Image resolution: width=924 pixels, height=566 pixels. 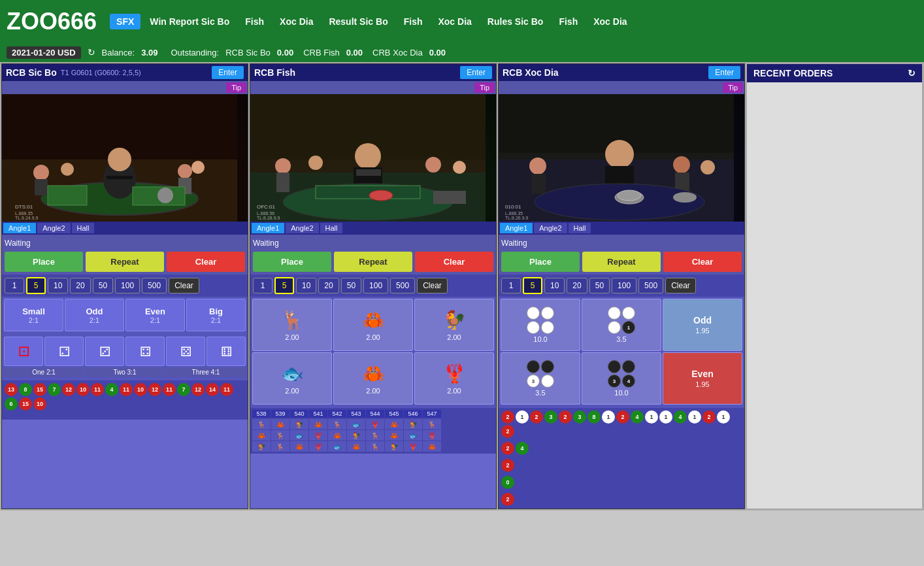 I want to click on sicbo-bet-even: Even 2:1, so click(x=156, y=315).